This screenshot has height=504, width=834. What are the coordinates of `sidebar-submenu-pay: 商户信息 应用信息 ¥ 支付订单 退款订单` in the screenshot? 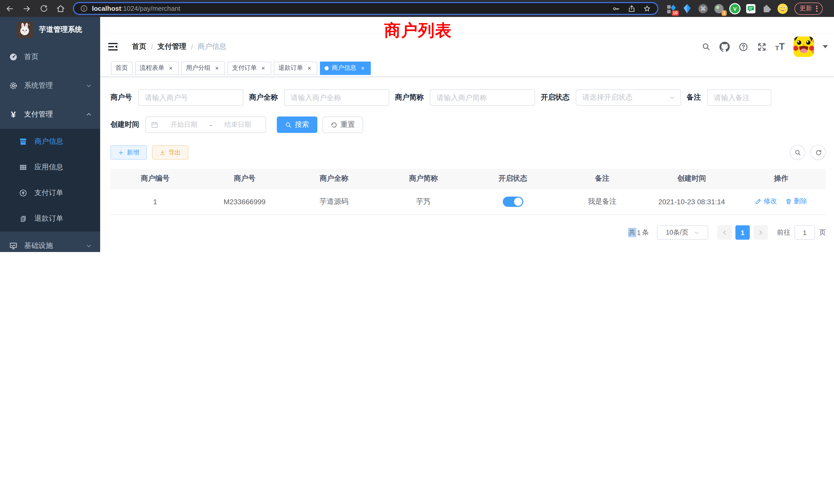 It's located at (50, 180).